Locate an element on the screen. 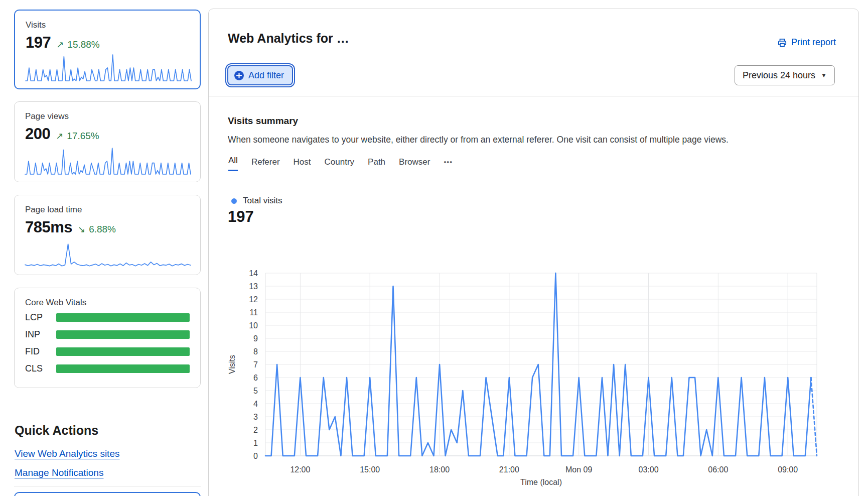 The image size is (868, 496). delta-percent: 15.88% is located at coordinates (83, 45).